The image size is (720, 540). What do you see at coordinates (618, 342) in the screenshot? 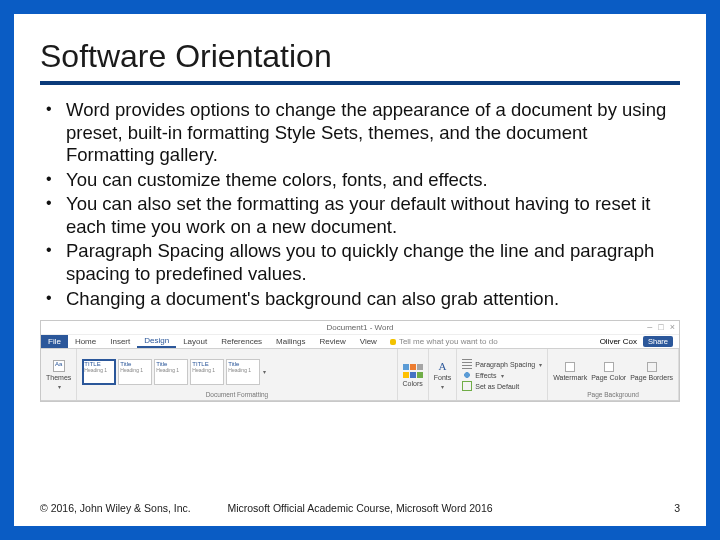
I see `user-name: Oliver Cox` at bounding box center [618, 342].